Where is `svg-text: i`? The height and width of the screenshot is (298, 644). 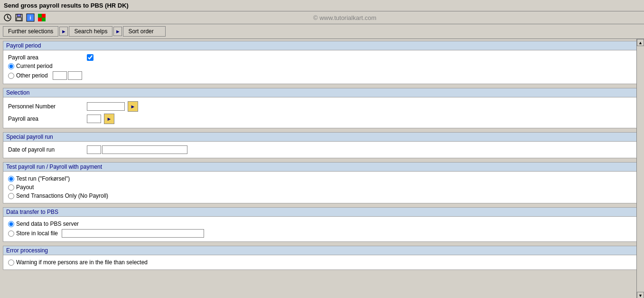 svg-text: i is located at coordinates (30, 18).